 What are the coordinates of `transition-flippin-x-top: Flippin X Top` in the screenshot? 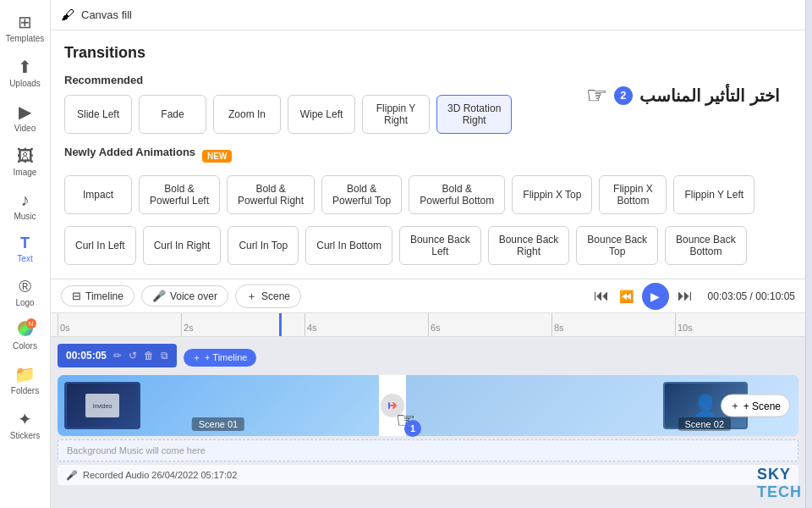 It's located at (551, 195).